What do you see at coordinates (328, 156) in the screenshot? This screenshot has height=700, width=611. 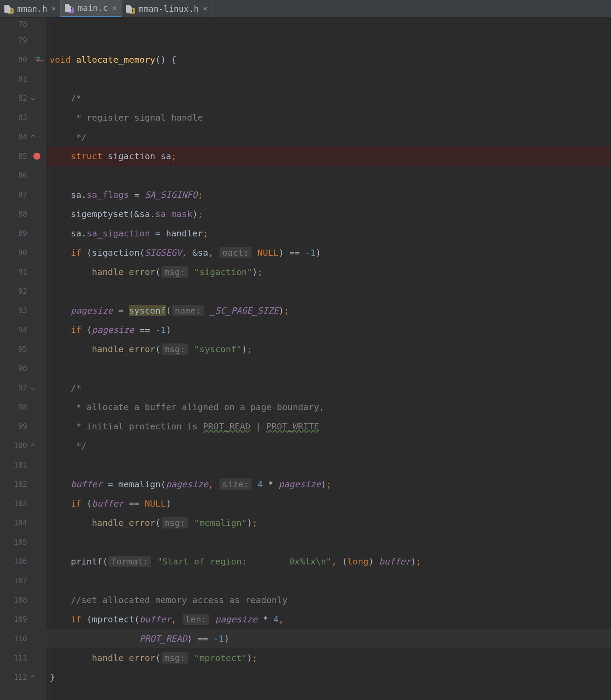 I see `code-line: struct sigaction sa;` at bounding box center [328, 156].